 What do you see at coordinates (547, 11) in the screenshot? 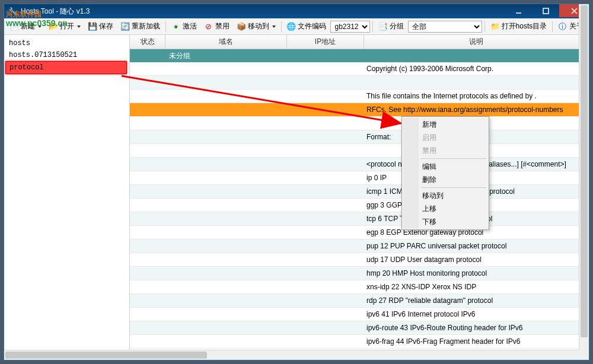
I see `window-buttons` at bounding box center [547, 11].